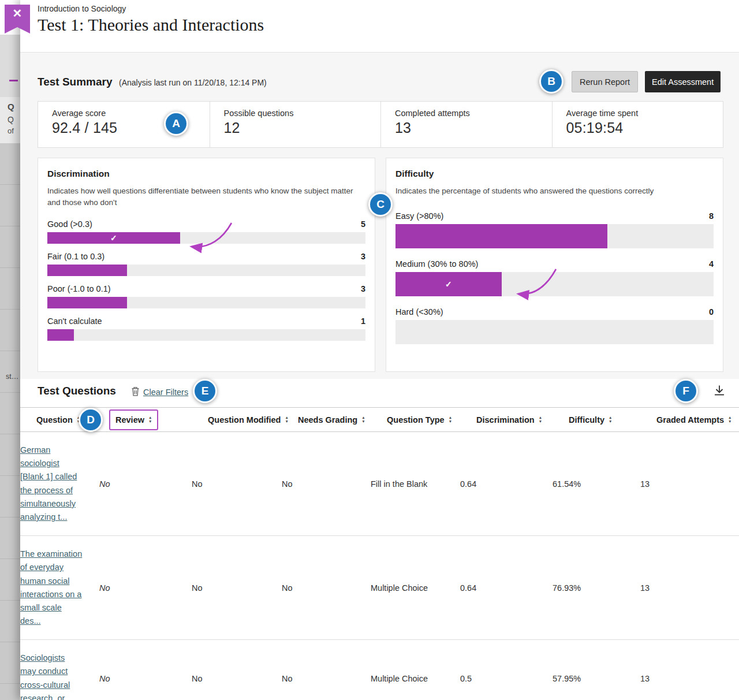 This screenshot has height=700, width=739. Describe the element at coordinates (12, 377) in the screenshot. I see `background-text-fragment: st…` at that location.